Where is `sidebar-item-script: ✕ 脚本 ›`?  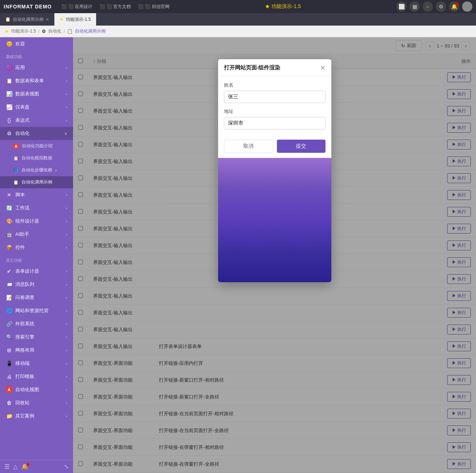
sidebar-item-script: ✕ 脚本 › is located at coordinates (37, 195).